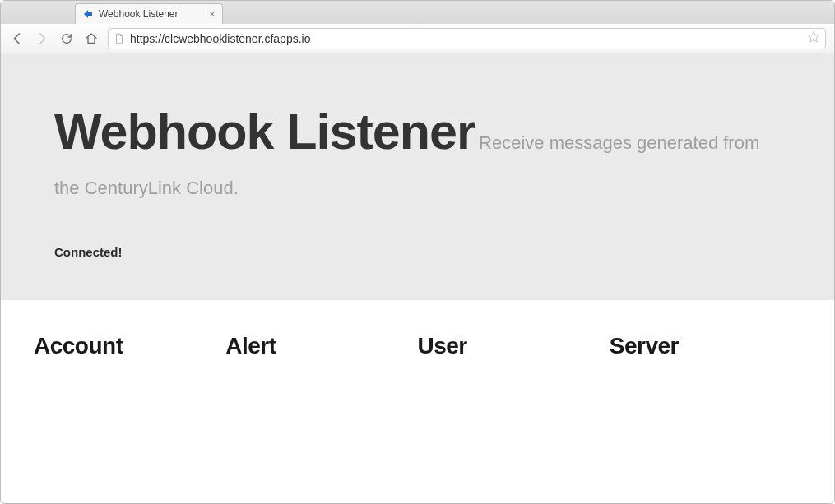  What do you see at coordinates (466, 39) in the screenshot?
I see `url-text: https://clcwebhooklistener.cfapps.io` at bounding box center [466, 39].